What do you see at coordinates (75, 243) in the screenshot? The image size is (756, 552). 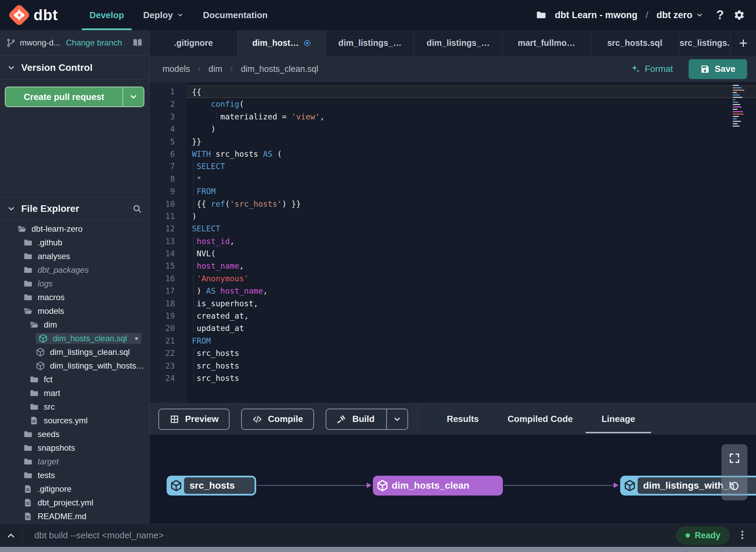 I see `file-tree-item: .github` at bounding box center [75, 243].